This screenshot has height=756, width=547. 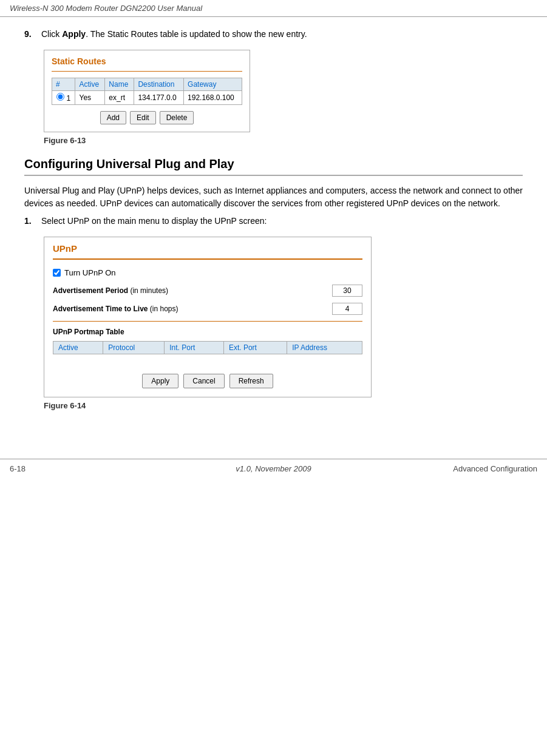 I want to click on portmap-table: Active Protocol Int. Port Ext. Port IP A…, so click(x=208, y=354).